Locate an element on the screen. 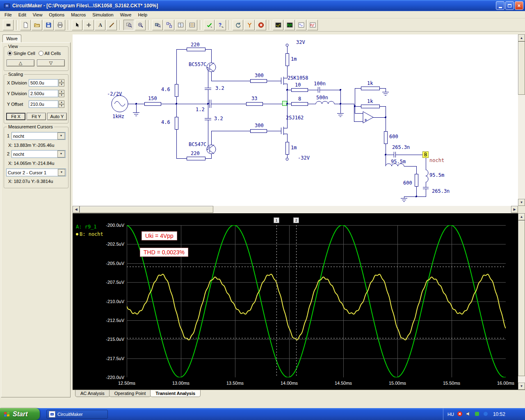 Image resolution: width=525 pixels, height=420 pixels. component-label: 2SK1058 is located at coordinates (298, 78).